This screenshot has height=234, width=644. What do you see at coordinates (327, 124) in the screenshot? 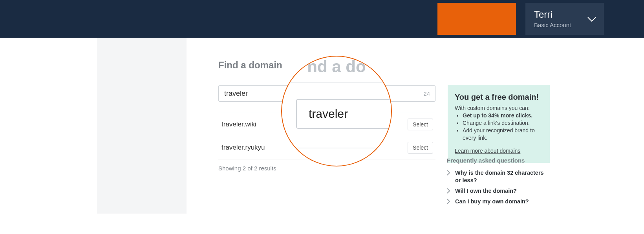
I see `result-row: traveler.wiki Select` at bounding box center [327, 124].